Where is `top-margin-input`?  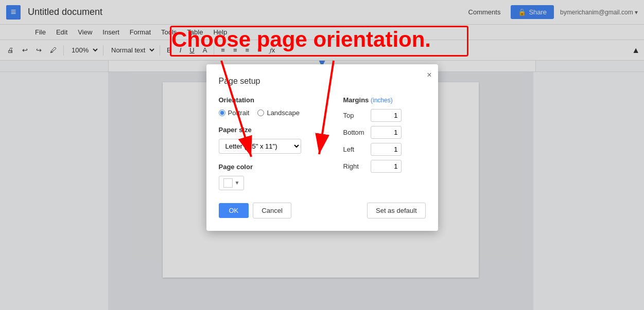
top-margin-input is located at coordinates (386, 115).